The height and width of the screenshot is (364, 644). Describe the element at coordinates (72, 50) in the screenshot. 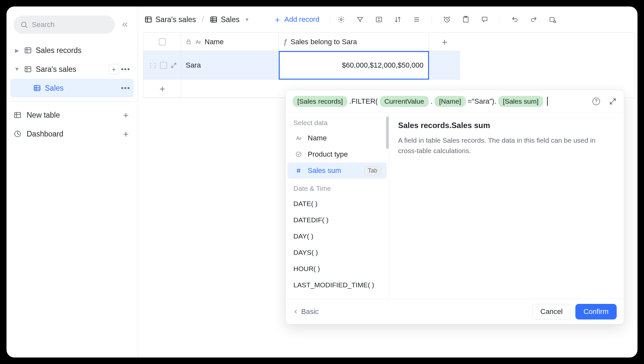

I see `sidebar-item-sales-records: ▶ Sales records` at that location.